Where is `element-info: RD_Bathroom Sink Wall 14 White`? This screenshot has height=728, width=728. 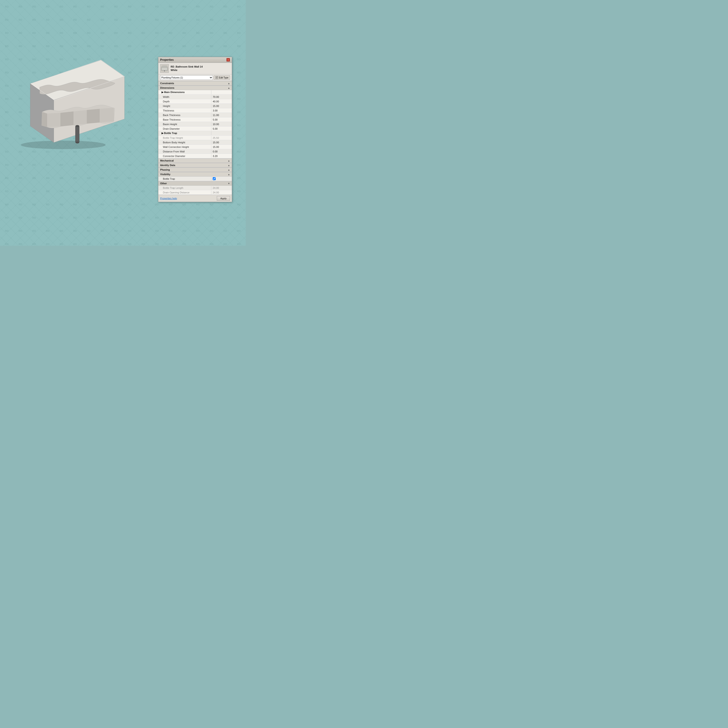
element-info: RD_Bathroom Sink Wall 14 White is located at coordinates (187, 69).